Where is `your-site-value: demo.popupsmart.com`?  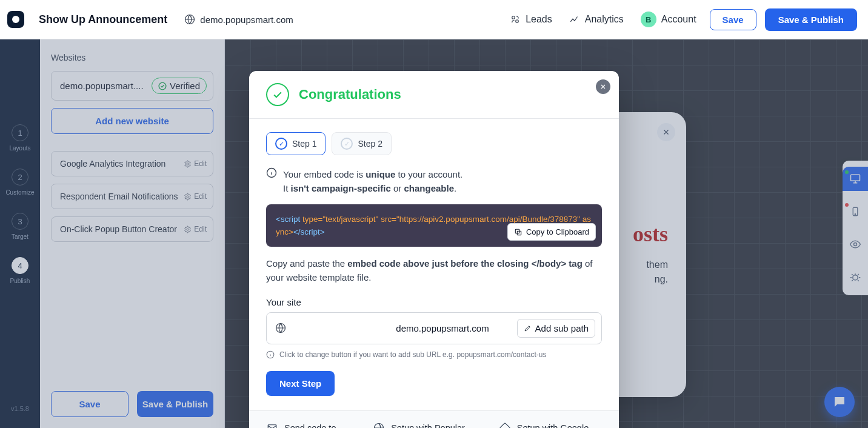
your-site-value: demo.popupsmart.com is located at coordinates (452, 329).